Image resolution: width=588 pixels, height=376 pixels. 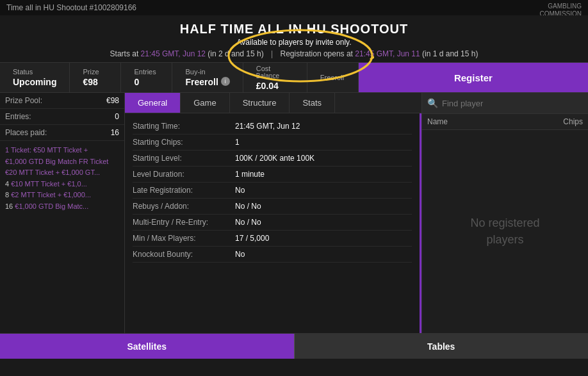 What do you see at coordinates (294, 8) in the screenshot?
I see `top-bar: Time all in HU Shootout #1002809166 GAMB…` at bounding box center [294, 8].